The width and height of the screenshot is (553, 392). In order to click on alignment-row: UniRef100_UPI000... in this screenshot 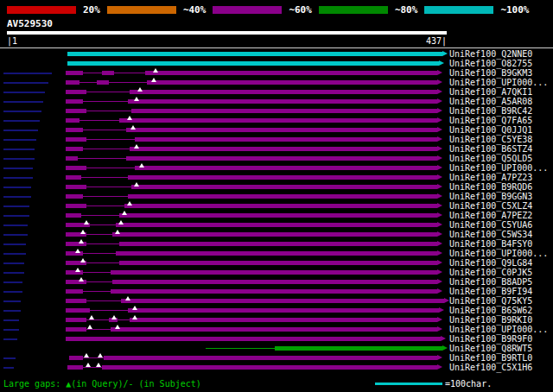, I will do `click(276, 254)`.